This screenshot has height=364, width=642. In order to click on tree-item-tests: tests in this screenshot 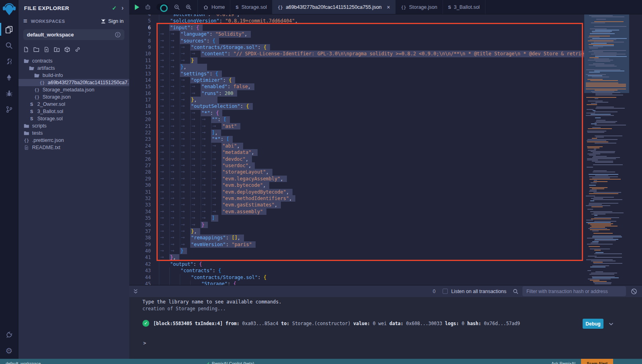, I will do `click(74, 133)`.